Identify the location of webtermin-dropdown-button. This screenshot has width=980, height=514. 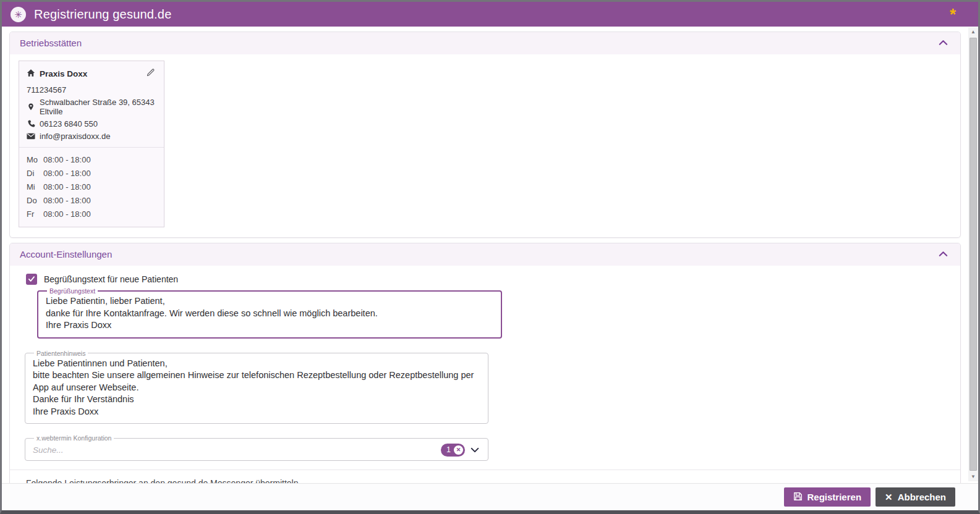
(475, 450).